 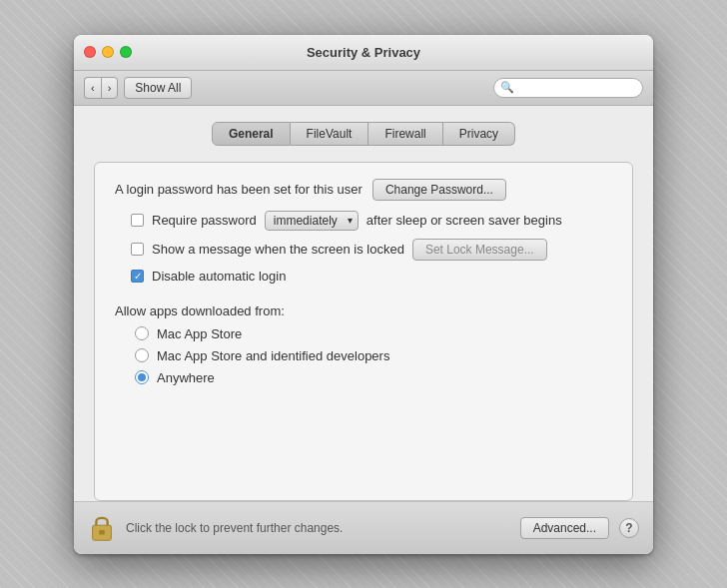 I want to click on after-sleep-label: after sleep or screen saver begins, so click(x=464, y=220).